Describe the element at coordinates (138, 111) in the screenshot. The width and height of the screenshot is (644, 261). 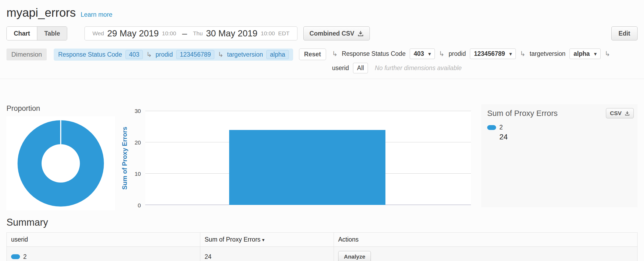
I see `y-tick-label: 30` at that location.